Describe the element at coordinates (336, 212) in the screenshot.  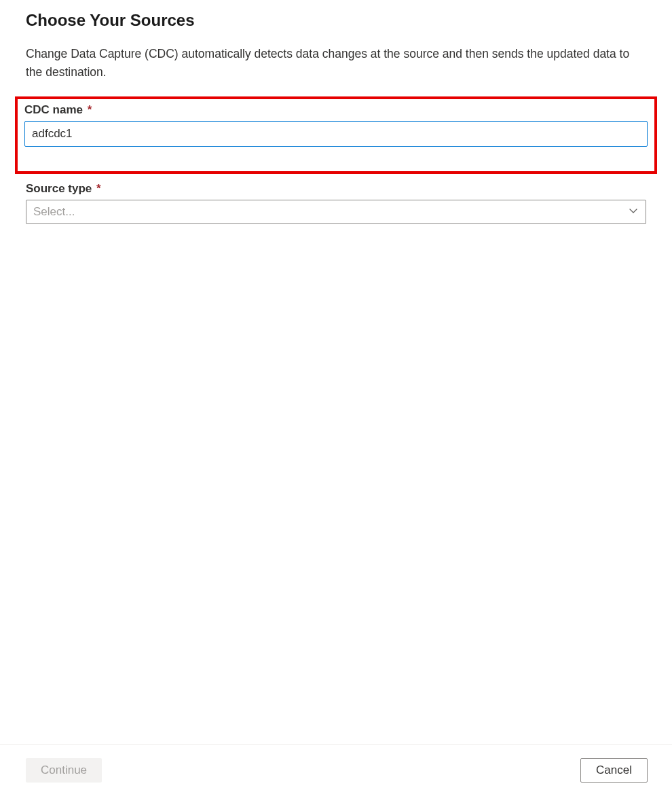
I see `source-type-select-wrapper: Select...` at that location.